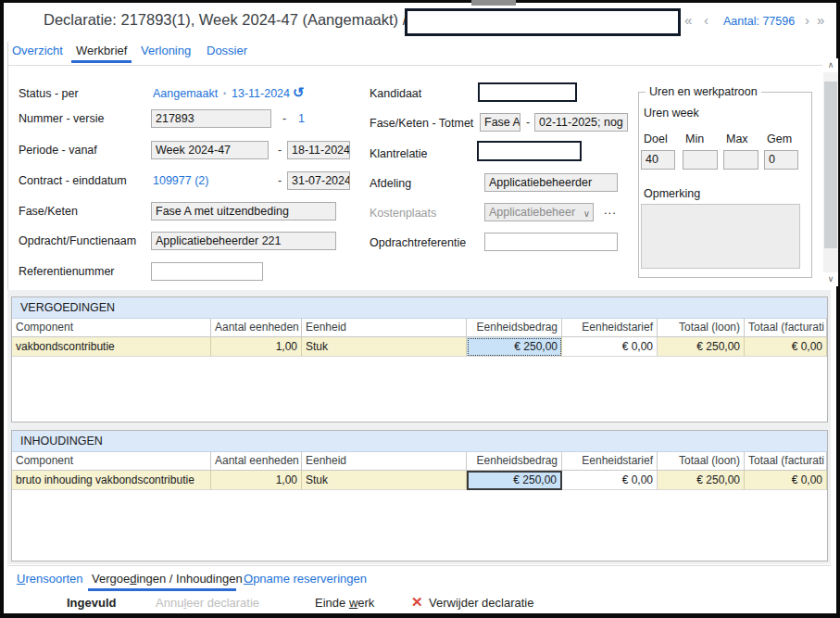 Image resolution: width=840 pixels, height=618 pixels. What do you see at coordinates (500, 122) in the screenshot?
I see `fase-totmet-field: Fase A` at bounding box center [500, 122].